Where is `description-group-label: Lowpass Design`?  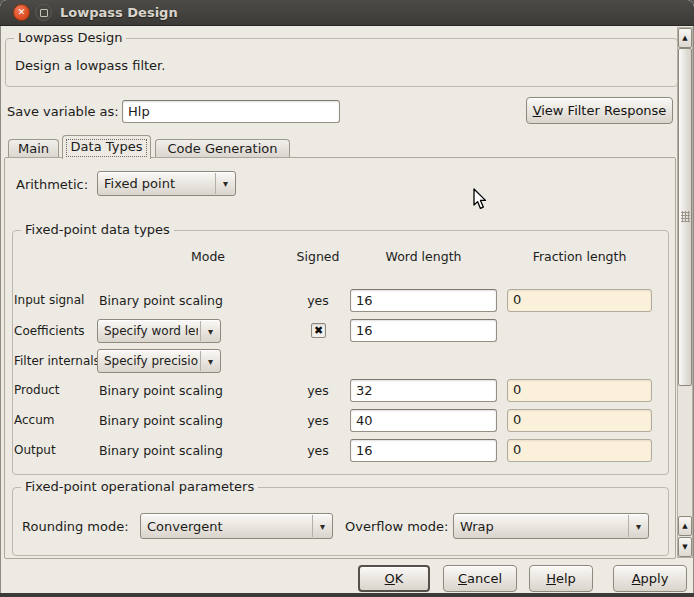 description-group-label: Lowpass Design is located at coordinates (70, 38).